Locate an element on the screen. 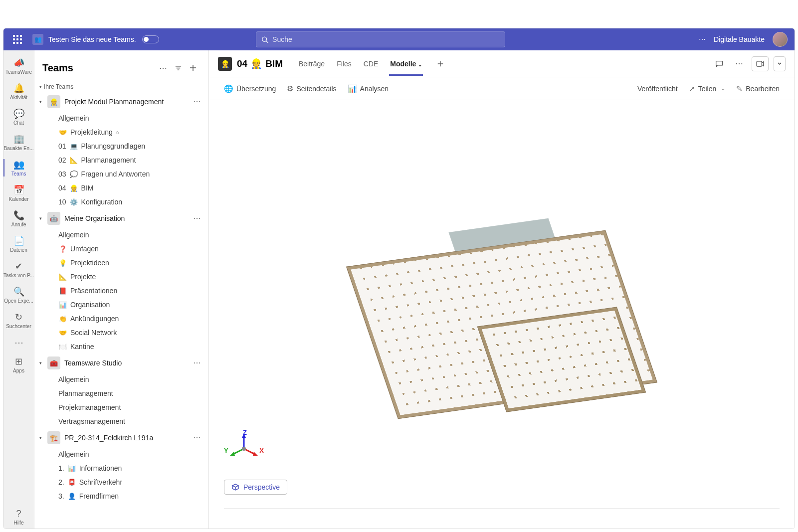 This screenshot has height=532, width=798. channel-emoji-icon: ⚙️ is located at coordinates (74, 202).